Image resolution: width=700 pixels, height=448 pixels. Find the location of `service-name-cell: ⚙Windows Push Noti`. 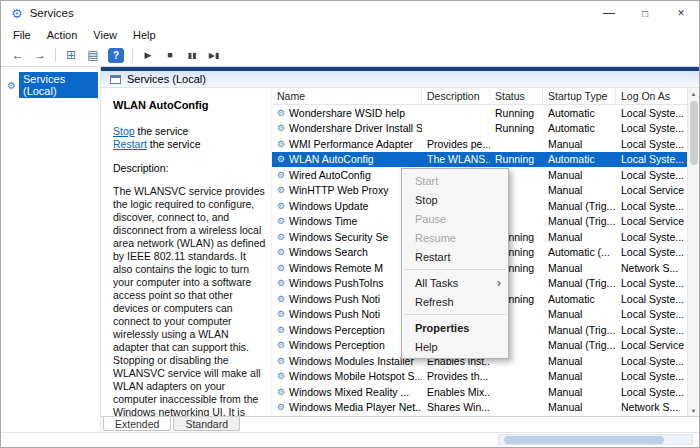

service-name-cell: ⚙Windows Push Noti is located at coordinates (347, 299).